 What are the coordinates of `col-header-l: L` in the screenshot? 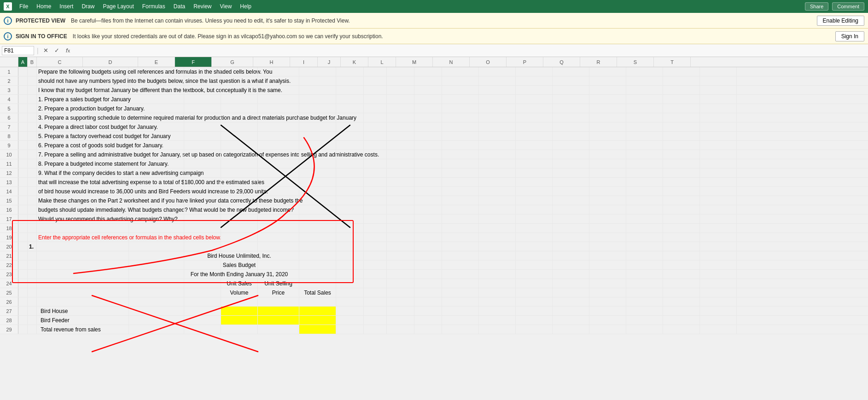 It's located at (382, 62).